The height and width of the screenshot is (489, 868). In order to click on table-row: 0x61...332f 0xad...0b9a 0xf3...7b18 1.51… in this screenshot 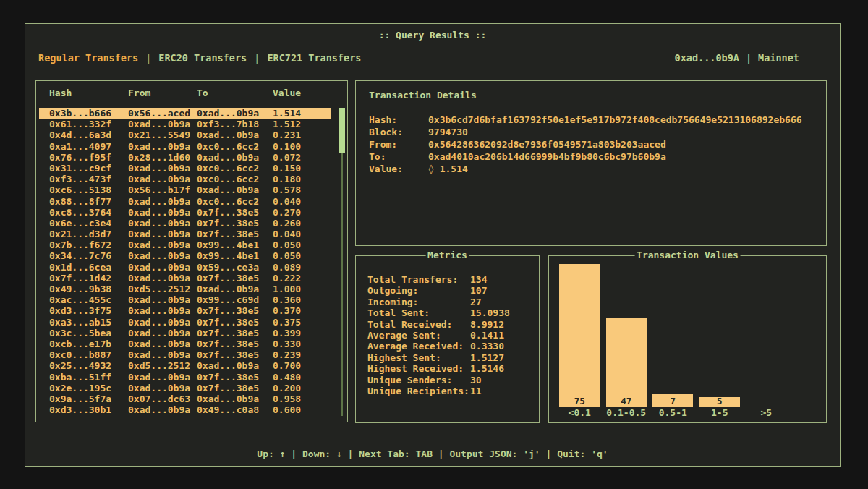, I will do `click(185, 124)`.